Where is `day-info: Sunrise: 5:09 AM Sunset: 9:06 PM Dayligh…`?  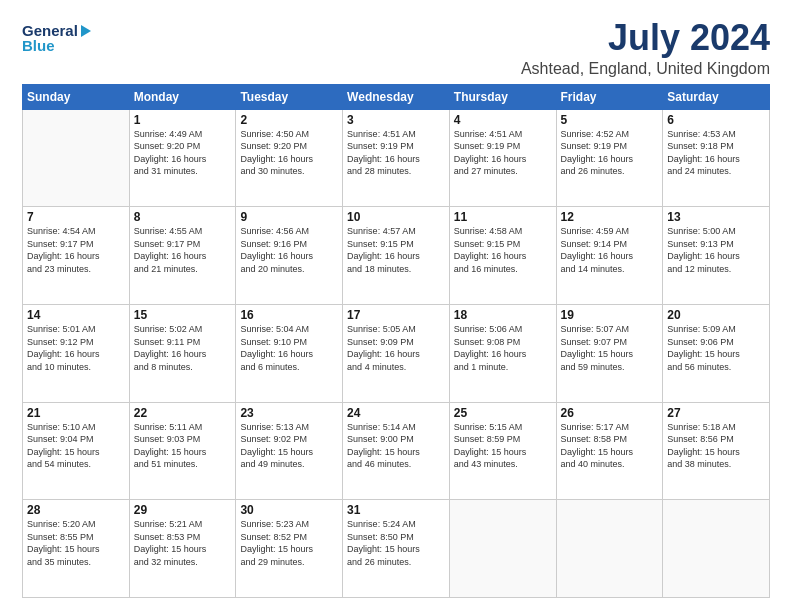
day-info: Sunrise: 5:09 AM Sunset: 9:06 PM Dayligh… is located at coordinates (716, 348).